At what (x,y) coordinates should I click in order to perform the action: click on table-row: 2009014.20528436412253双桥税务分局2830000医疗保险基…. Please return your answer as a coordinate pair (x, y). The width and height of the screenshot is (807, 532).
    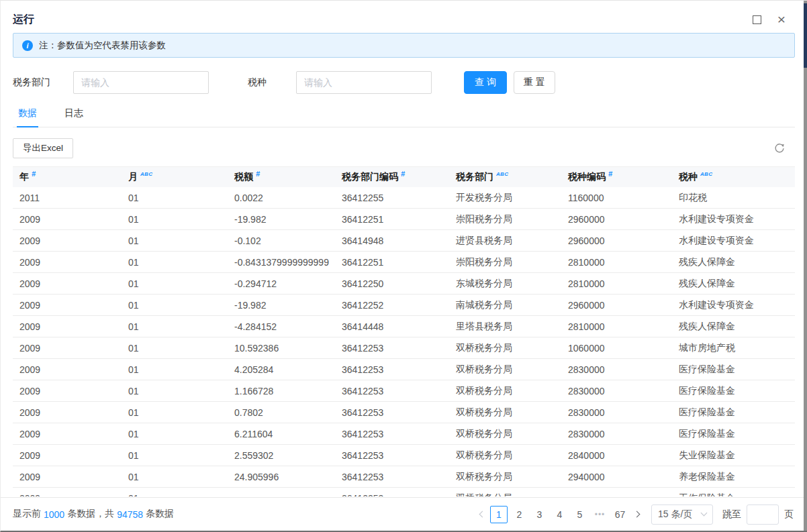
    Looking at the image, I should click on (404, 370).